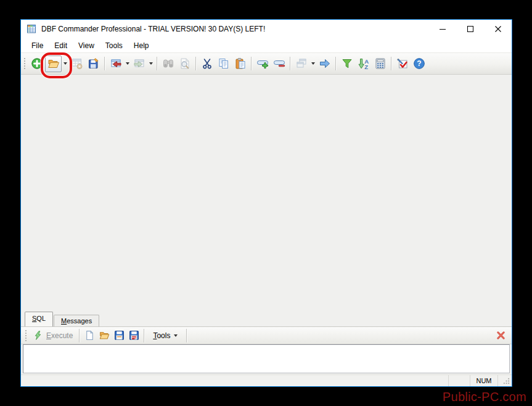 The image size is (532, 406). What do you see at coordinates (57, 64) in the screenshot?
I see `open-file-split-button` at bounding box center [57, 64].